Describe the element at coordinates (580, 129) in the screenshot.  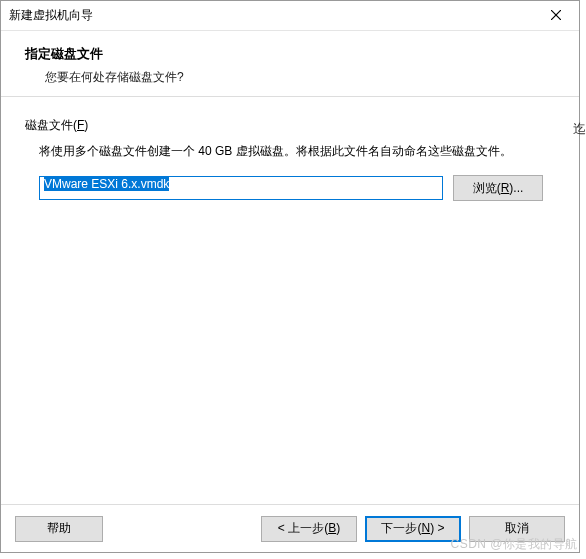
I see `cropped-text-fragment: 迄` at that location.